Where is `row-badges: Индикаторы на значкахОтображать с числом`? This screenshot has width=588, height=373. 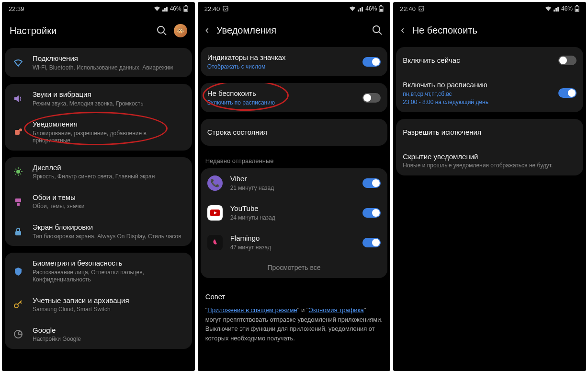 row-badges: Индикаторы на значкахОтображать с числом is located at coordinates (294, 61).